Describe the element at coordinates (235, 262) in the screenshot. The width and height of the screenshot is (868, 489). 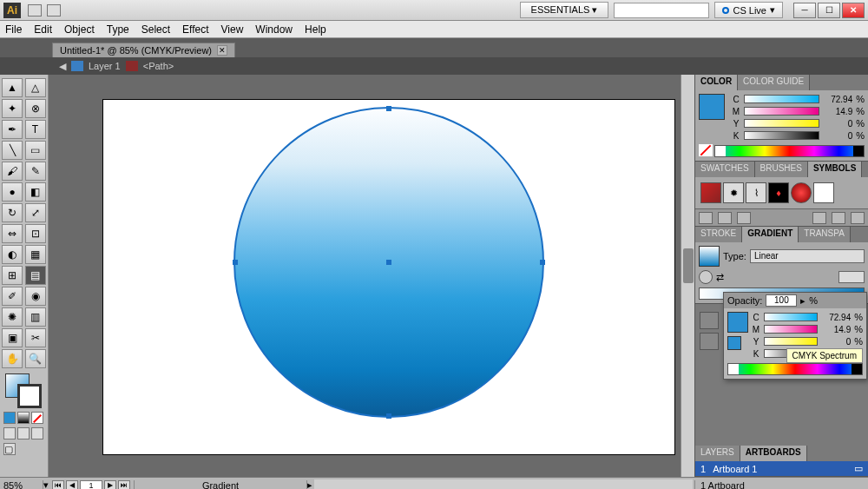
I see `anchor-left` at that location.